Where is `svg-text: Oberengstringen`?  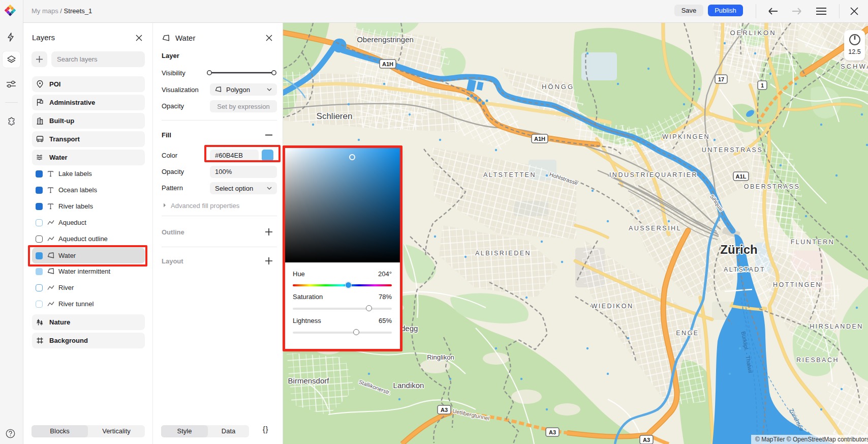 svg-text: Oberengstringen is located at coordinates (385, 40).